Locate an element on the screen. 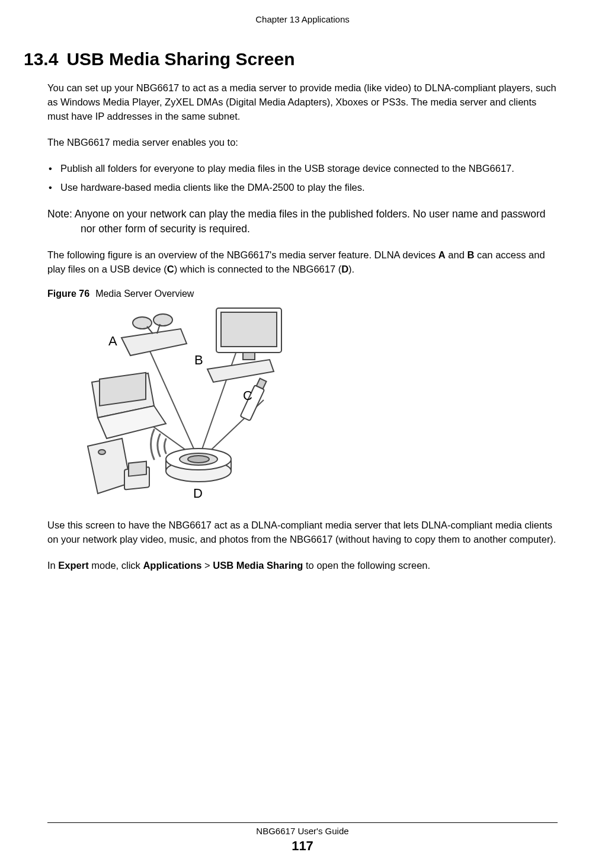 This screenshot has width=605, height=868. nav-path-paragraph: In Expert mode, click Applications > USB… is located at coordinates (302, 566).